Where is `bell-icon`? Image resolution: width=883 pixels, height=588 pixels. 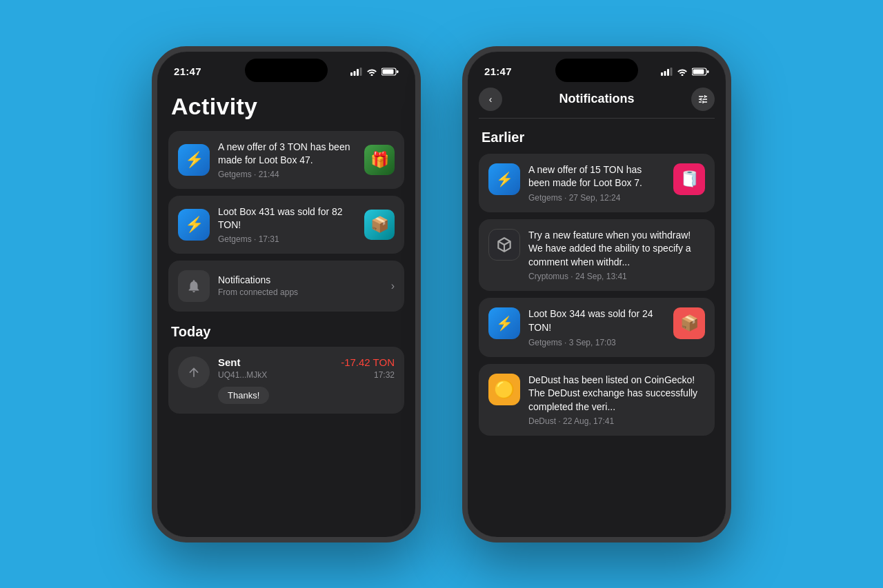 bell-icon is located at coordinates (194, 286).